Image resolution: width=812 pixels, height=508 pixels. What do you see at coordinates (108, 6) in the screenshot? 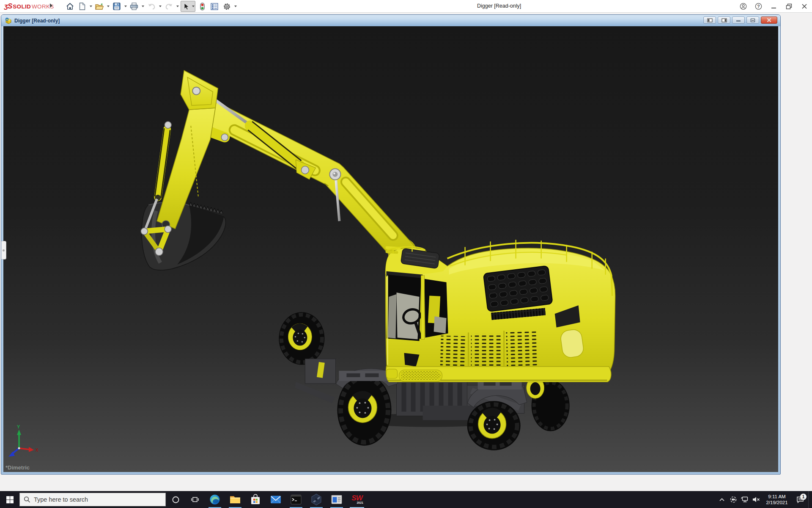
I see `open-dropdown` at bounding box center [108, 6].